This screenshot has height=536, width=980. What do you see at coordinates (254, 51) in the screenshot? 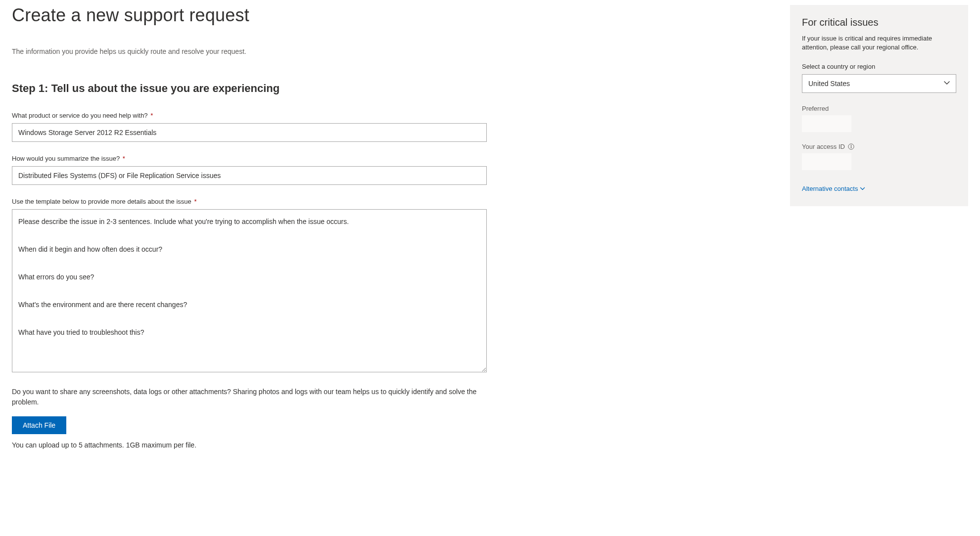
I see `page-intro: The information you provide helps us qui…` at bounding box center [254, 51].